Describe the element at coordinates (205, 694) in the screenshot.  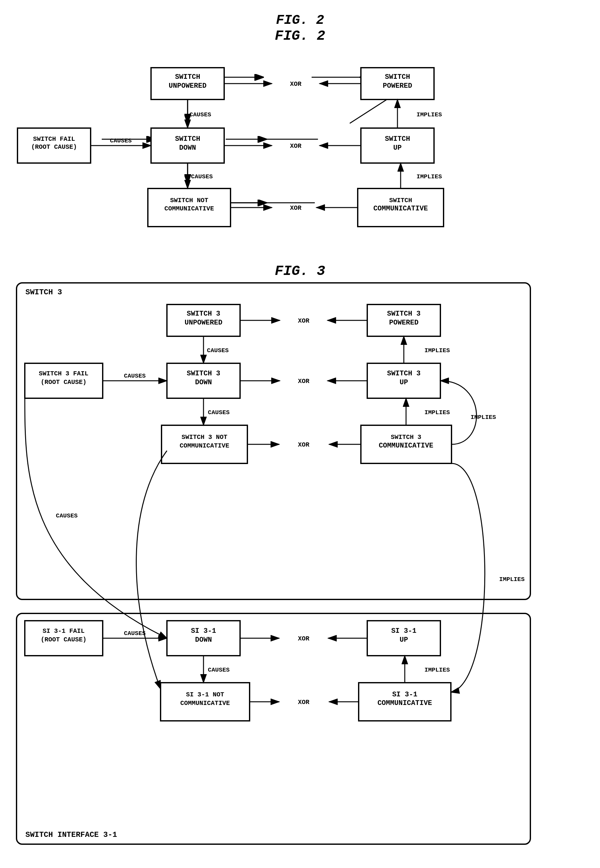
I see `svg-text: SI 3-1 NOT` at that location.